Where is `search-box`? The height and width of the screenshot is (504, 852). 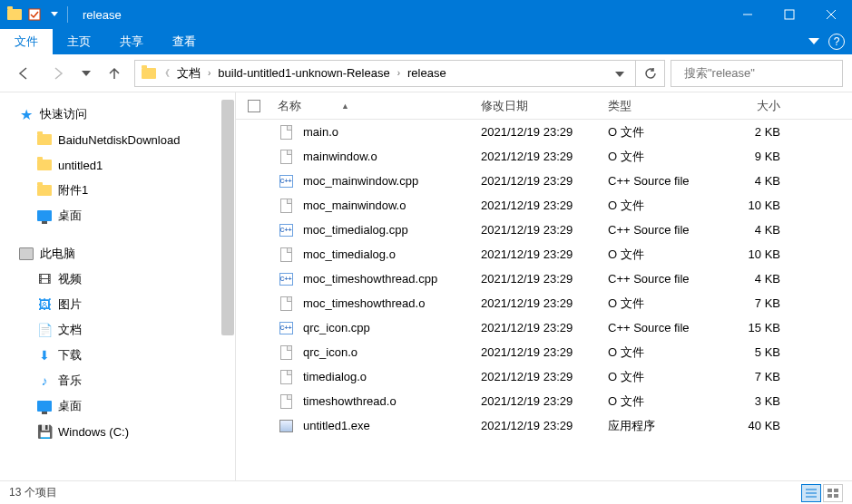 search-box is located at coordinates (757, 73).